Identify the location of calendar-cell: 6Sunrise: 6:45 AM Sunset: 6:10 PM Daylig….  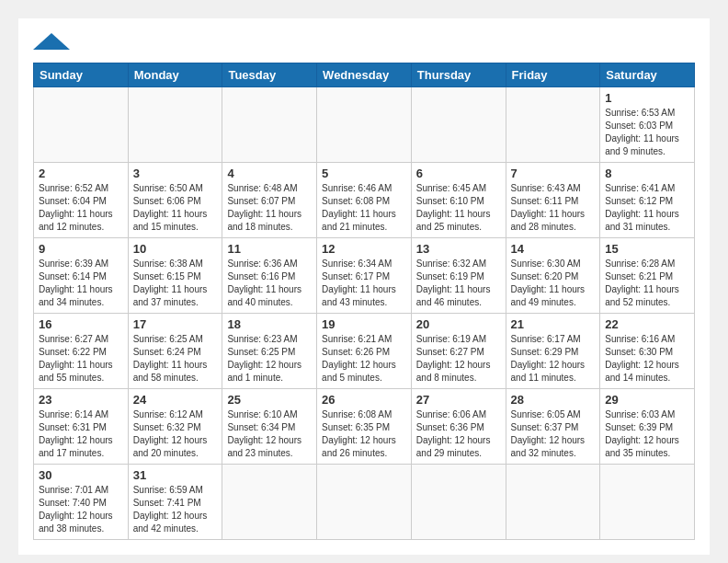
(458, 201).